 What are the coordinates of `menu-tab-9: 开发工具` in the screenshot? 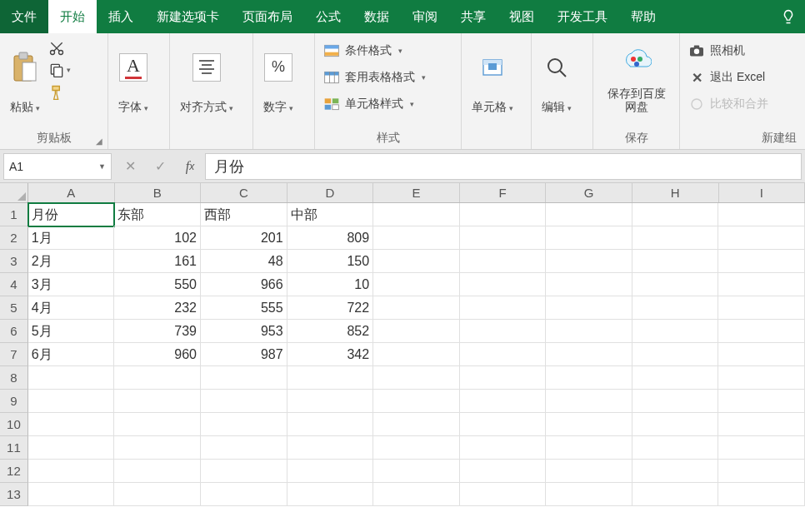 It's located at (582, 17).